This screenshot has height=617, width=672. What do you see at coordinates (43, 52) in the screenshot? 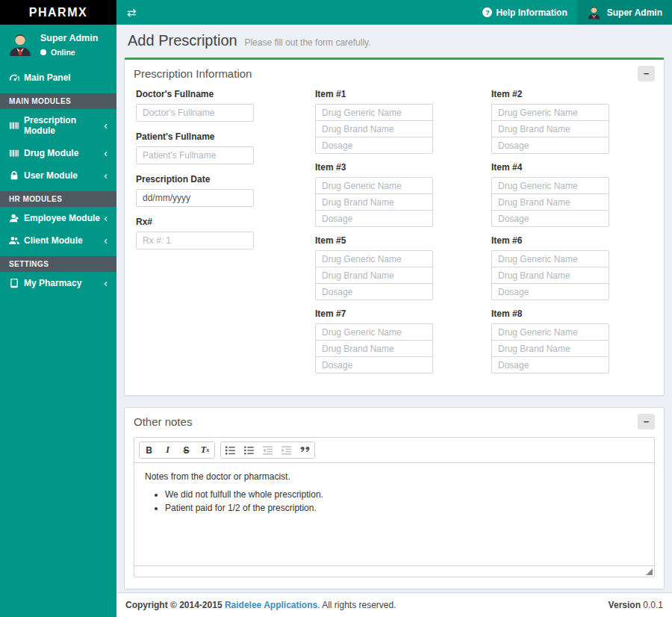
I see `online-status-dot` at bounding box center [43, 52].